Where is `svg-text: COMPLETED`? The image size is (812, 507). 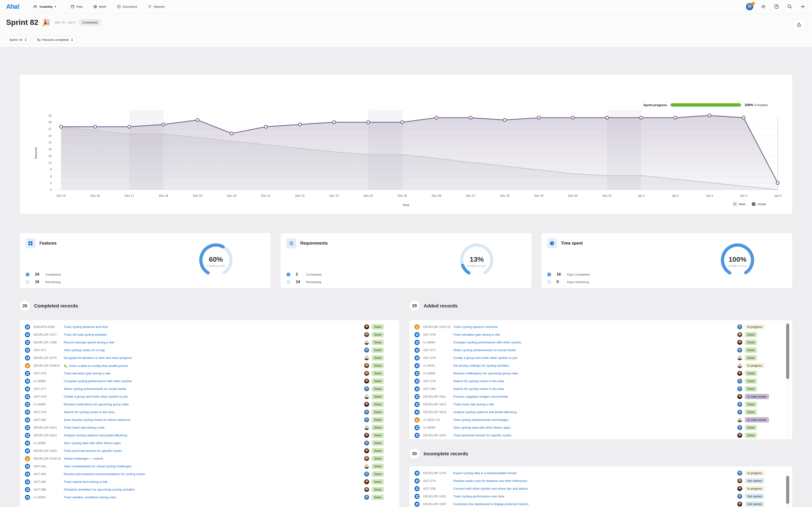
svg-text: COMPLETED is located at coordinates (476, 266).